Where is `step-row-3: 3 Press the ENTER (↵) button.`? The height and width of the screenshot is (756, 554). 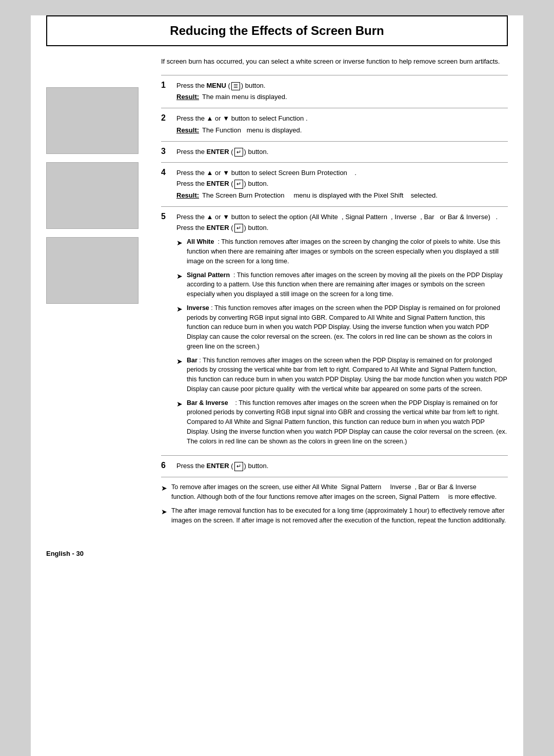 step-row-3: 3 Press the ENTER (↵) button. is located at coordinates (334, 152).